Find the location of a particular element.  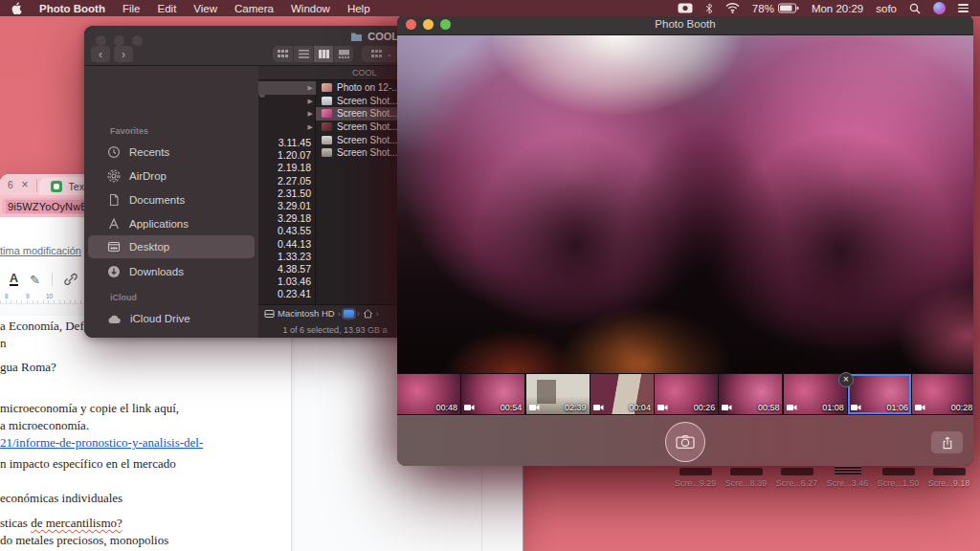

sidebar-item-recents: Recents is located at coordinates (171, 152).